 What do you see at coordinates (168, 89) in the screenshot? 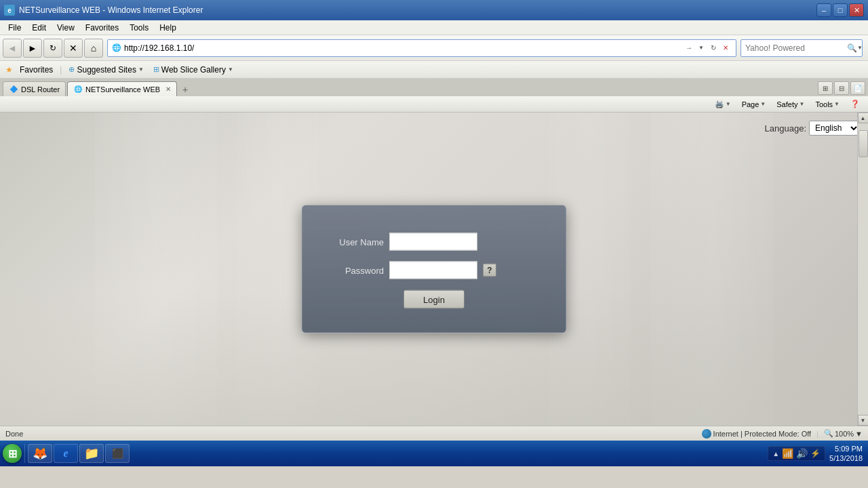
I see `tab-close-button: ✕` at bounding box center [168, 89].